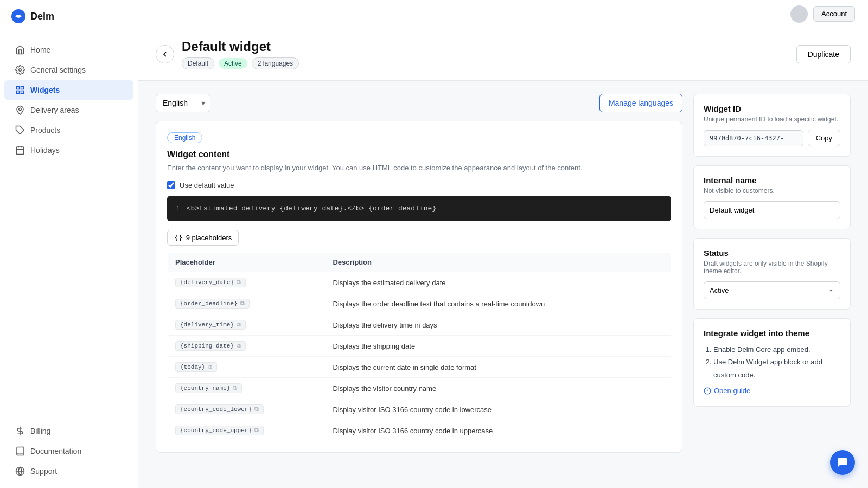 The height and width of the screenshot is (488, 868). What do you see at coordinates (210, 282) in the screenshot?
I see `placeholder-tag: {delivery_date} ⧉` at bounding box center [210, 282].